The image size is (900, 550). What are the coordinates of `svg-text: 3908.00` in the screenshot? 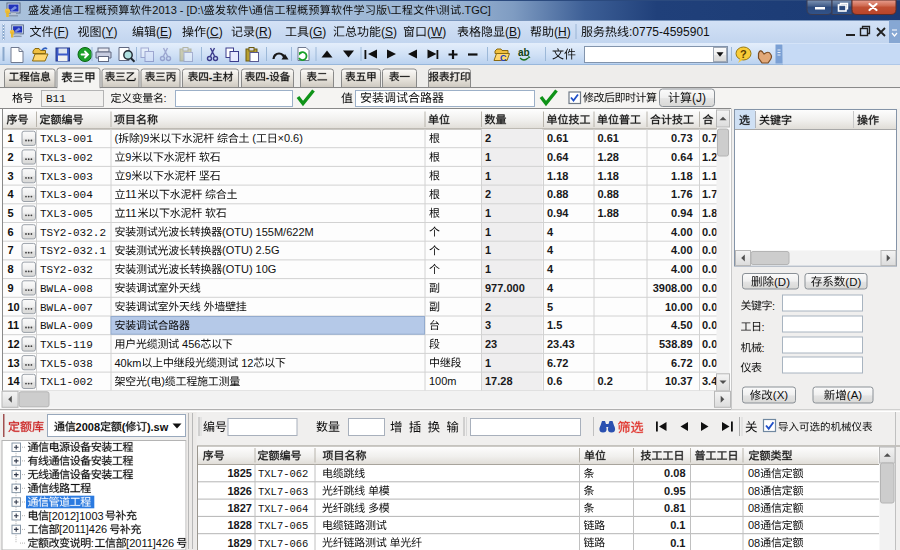 It's located at (673, 288).